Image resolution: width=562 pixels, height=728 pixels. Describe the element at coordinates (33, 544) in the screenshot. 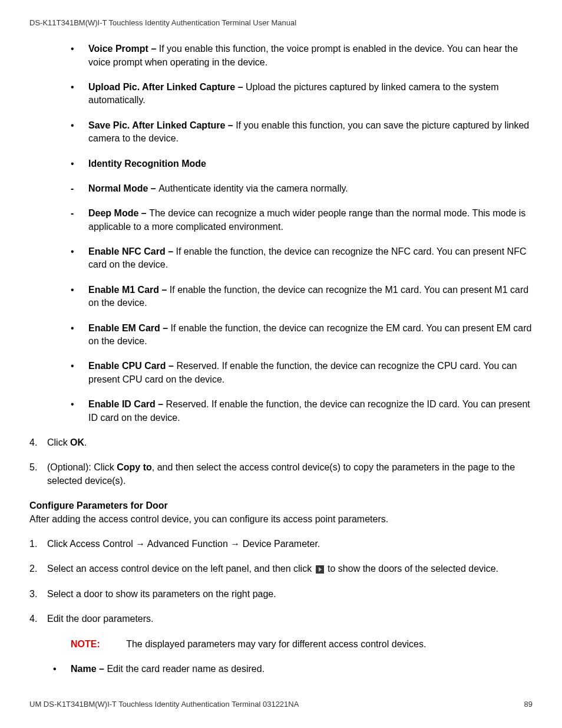

I see `step-num: 1.` at that location.